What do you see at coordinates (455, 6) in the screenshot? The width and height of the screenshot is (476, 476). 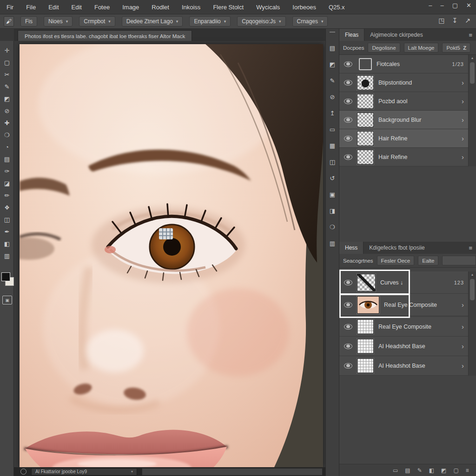 I see `maximize-icon: ▢` at bounding box center [455, 6].